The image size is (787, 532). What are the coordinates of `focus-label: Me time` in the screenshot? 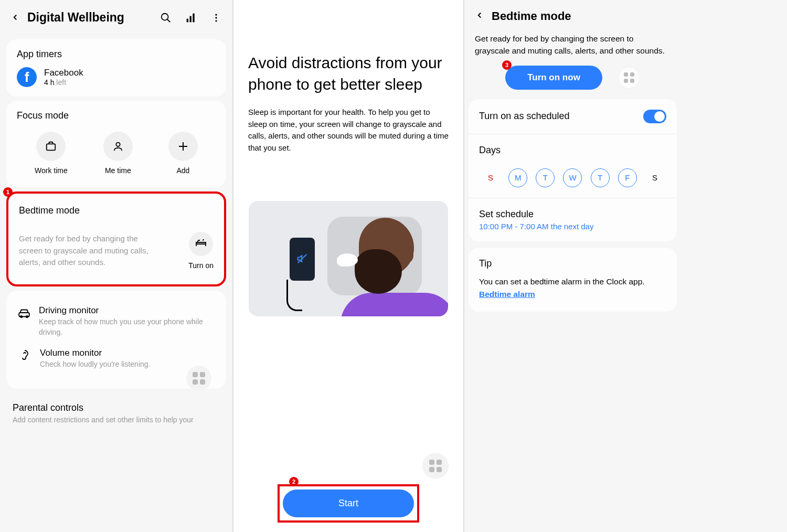 It's located at (118, 171).